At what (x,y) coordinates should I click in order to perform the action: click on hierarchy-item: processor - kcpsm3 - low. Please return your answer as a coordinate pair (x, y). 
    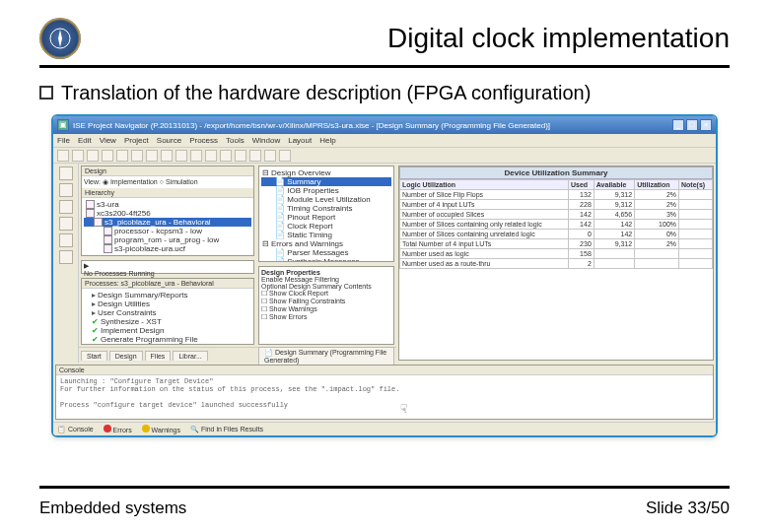
    Looking at the image, I should click on (168, 231).